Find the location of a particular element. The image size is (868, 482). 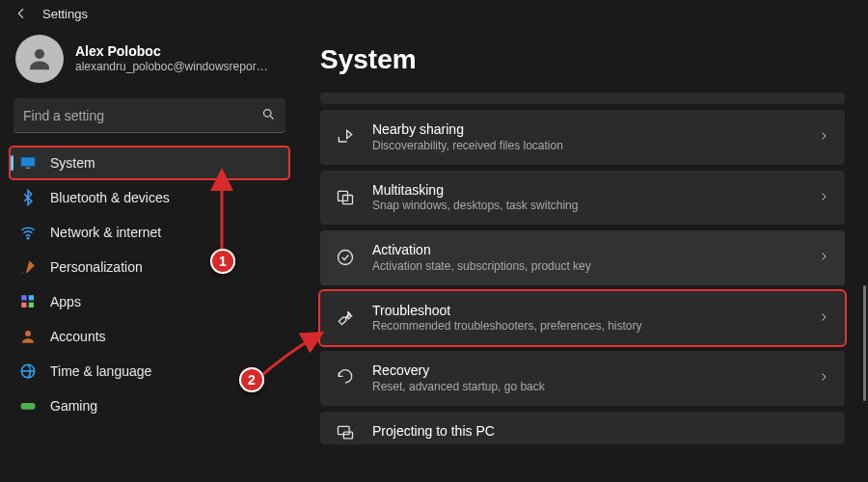

sidebar-item-network: Network & internet is located at coordinates (149, 232).